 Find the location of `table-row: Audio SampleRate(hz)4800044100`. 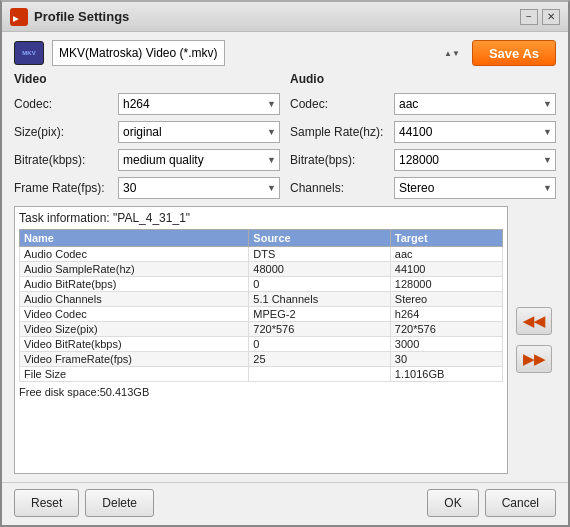

table-row: Audio SampleRate(hz)4800044100 is located at coordinates (262, 270).